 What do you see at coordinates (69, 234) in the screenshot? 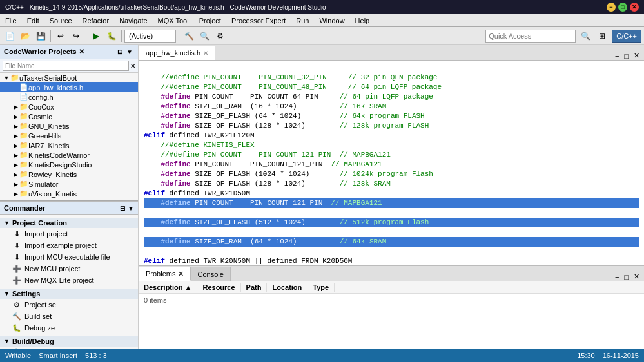
I see `commander-item-0-0: ⬇Import project` at bounding box center [69, 234].